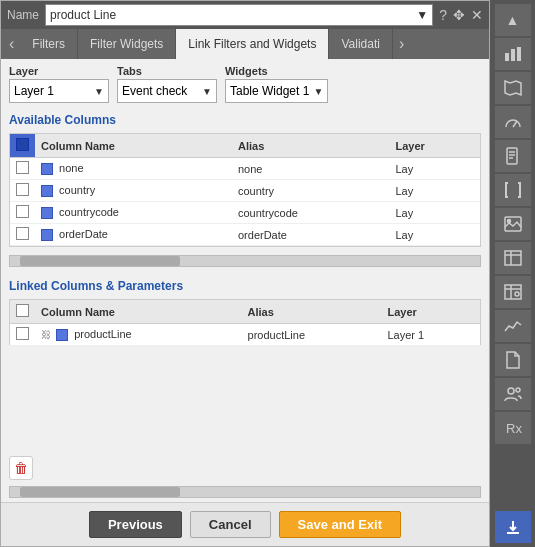  I want to click on tabs-dropdown-group: Tabs Event check ▼, so click(167, 84).